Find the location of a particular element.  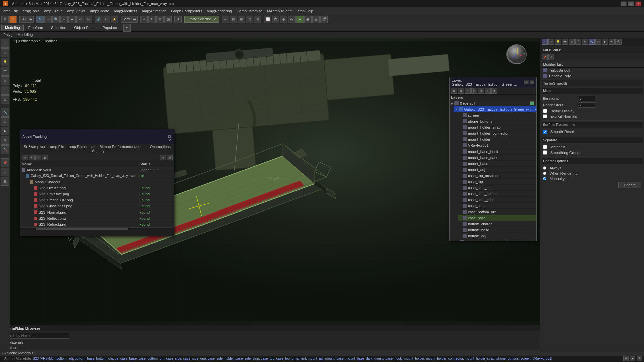

redo-btn: ↪ is located at coordinates (88, 19).